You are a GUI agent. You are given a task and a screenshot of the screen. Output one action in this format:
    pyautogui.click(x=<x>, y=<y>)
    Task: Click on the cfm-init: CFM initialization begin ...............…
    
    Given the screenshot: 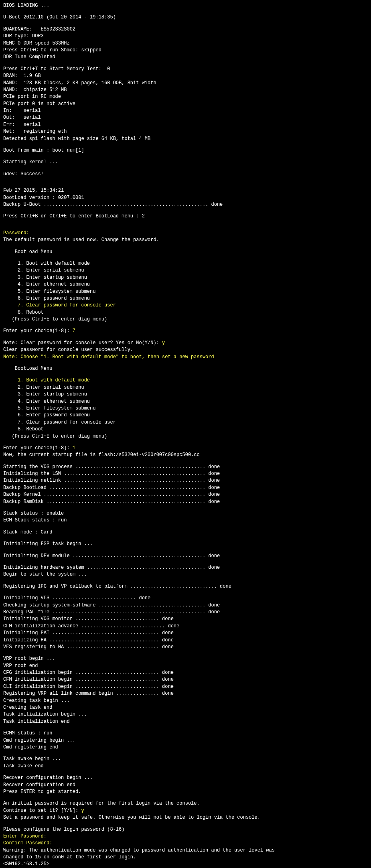 What is the action you would take?
    pyautogui.click(x=185, y=679)
    